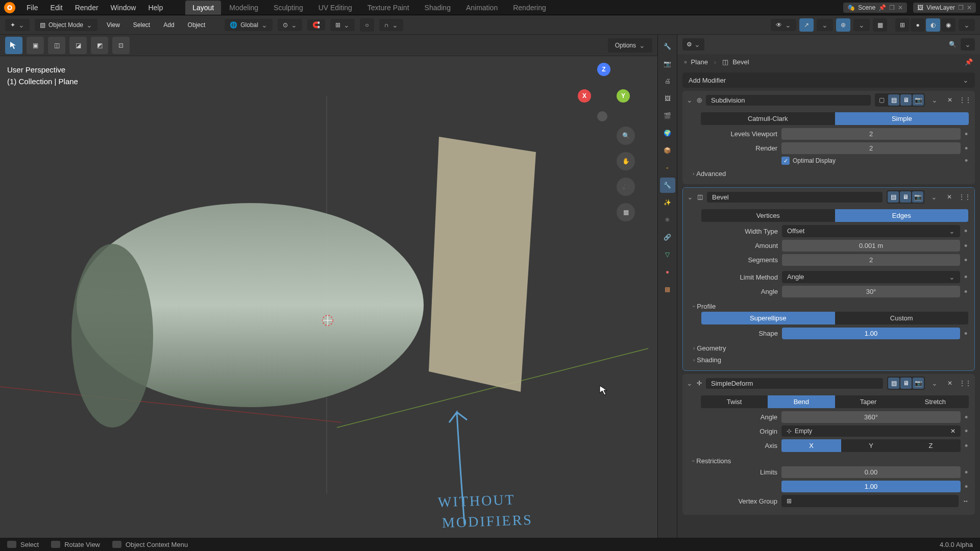  I want to click on restrictions-section: ›Restrictions, so click(829, 460).